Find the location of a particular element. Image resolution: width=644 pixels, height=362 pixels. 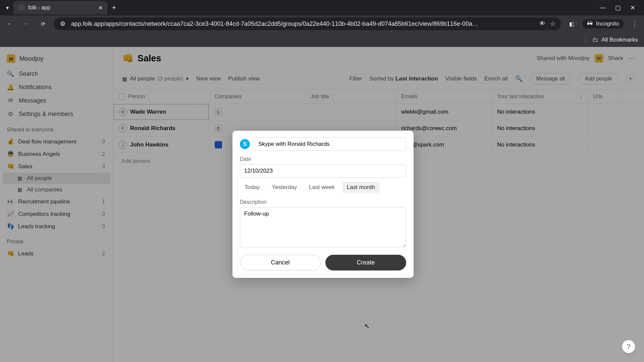

url-actions: 👁 ☆ is located at coordinates (547, 24).